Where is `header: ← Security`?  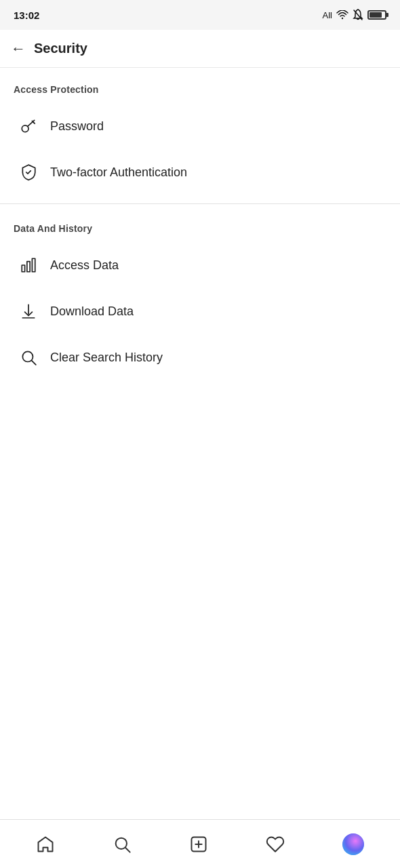
header: ← Security is located at coordinates (200, 49).